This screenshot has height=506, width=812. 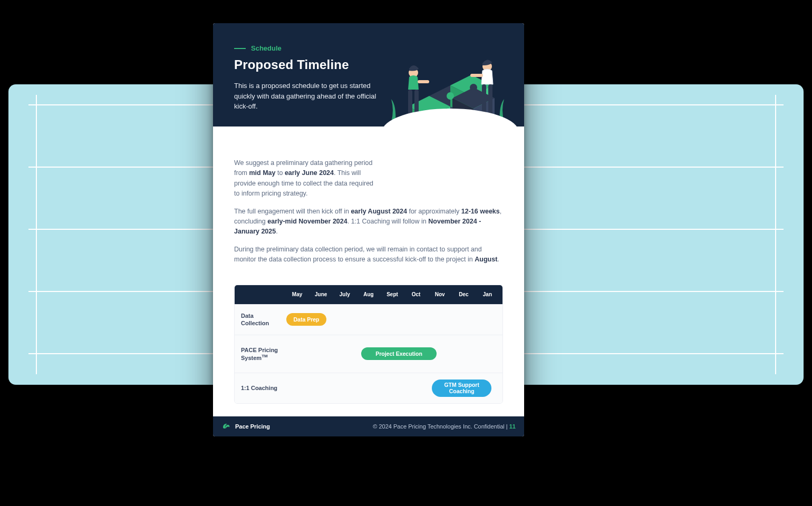 I want to click on brand-lockup: Pace Pricing, so click(x=246, y=426).